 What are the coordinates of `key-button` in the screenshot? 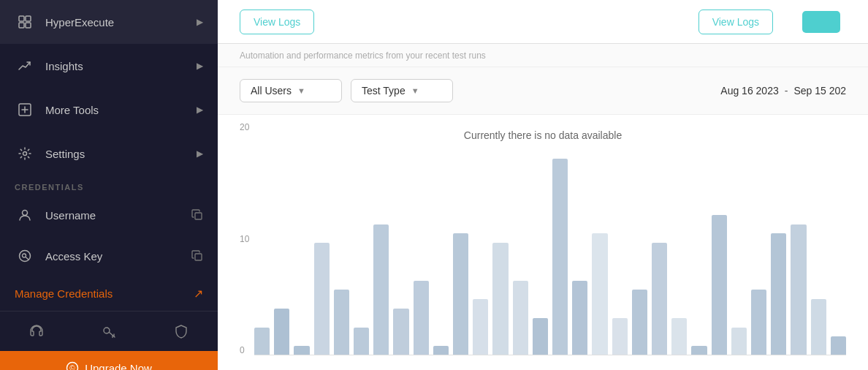 It's located at (108, 331).